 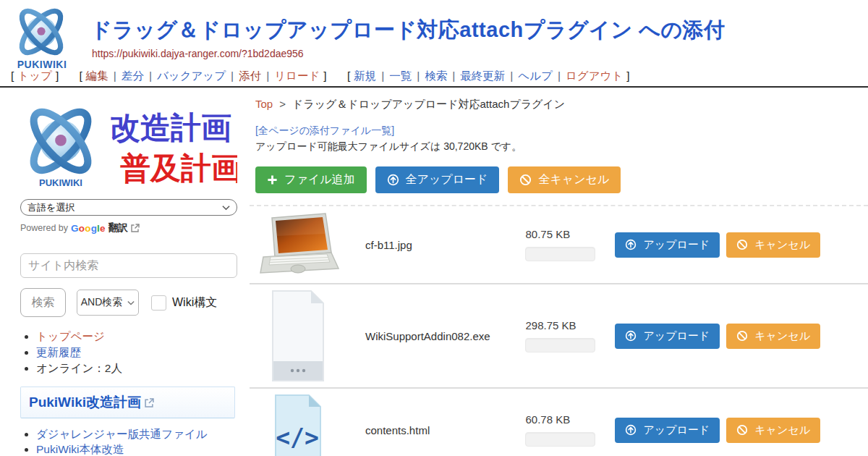 What do you see at coordinates (297, 437) in the screenshot?
I see `code-glyph: </>` at bounding box center [297, 437].